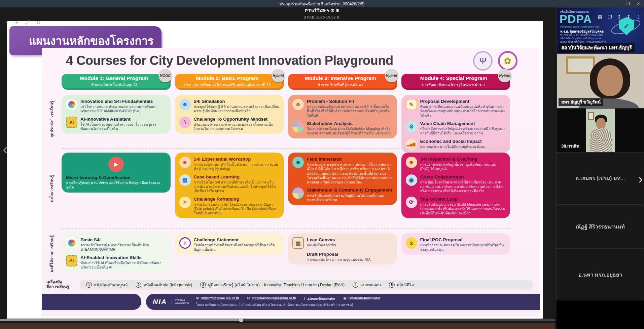 The height and width of the screenshot is (329, 644). Describe the element at coordinates (72, 261) in the screenshot. I see `ai-doc-icon: AI` at that location.